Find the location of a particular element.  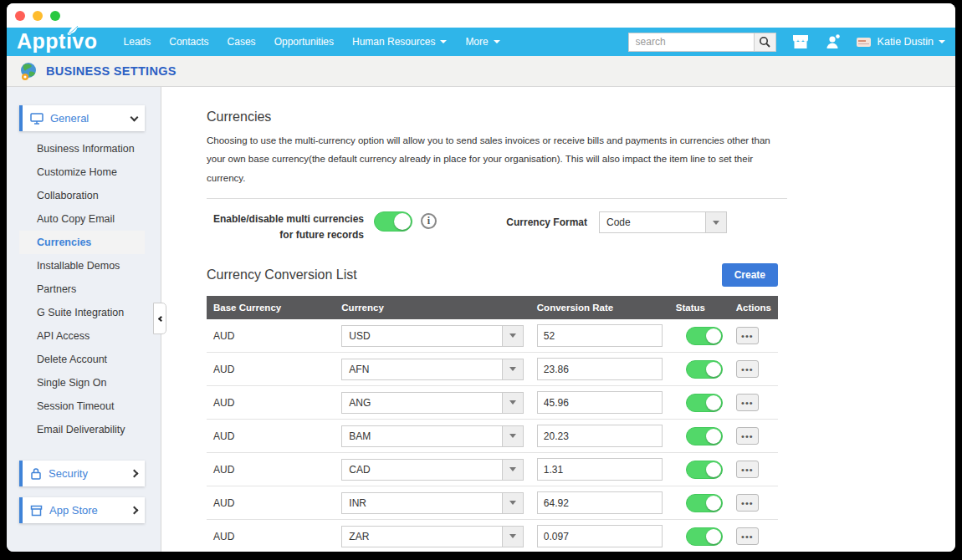

nav-item-human-resources: Human Resources is located at coordinates (400, 42).